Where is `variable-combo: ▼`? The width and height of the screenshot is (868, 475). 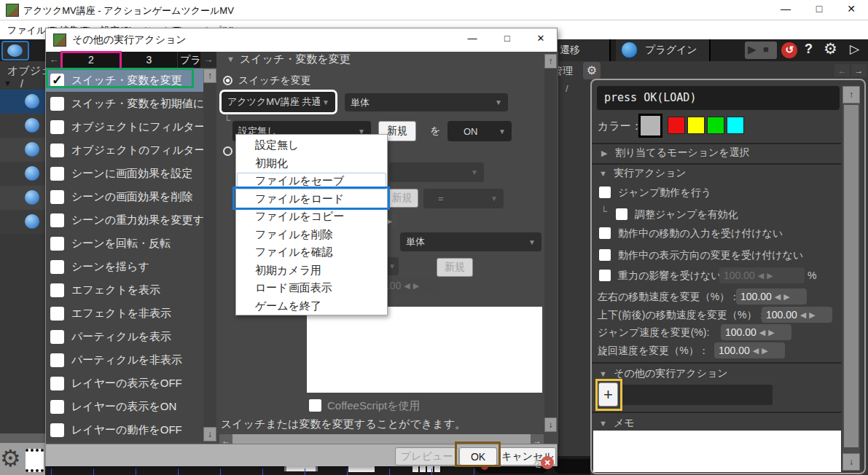 variable-combo: ▼ is located at coordinates (437, 172).